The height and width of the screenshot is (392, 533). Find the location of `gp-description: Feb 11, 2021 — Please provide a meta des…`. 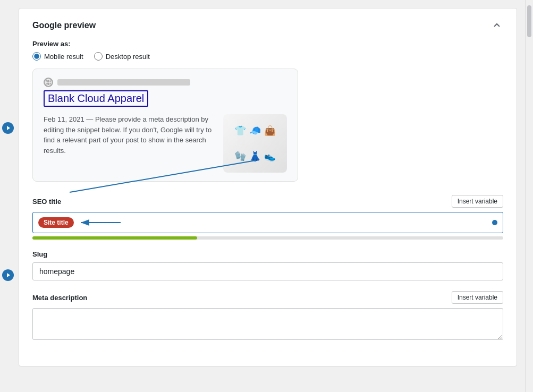

gp-description: Feb 11, 2021 — Please provide a meta des… is located at coordinates (130, 135).